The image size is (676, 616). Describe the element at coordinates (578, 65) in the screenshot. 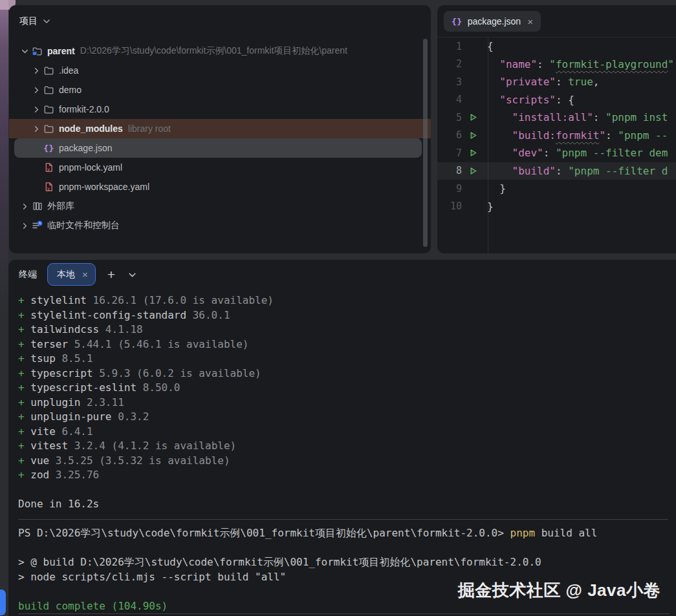

I see `code-text: "name": "formkit-playground",` at that location.